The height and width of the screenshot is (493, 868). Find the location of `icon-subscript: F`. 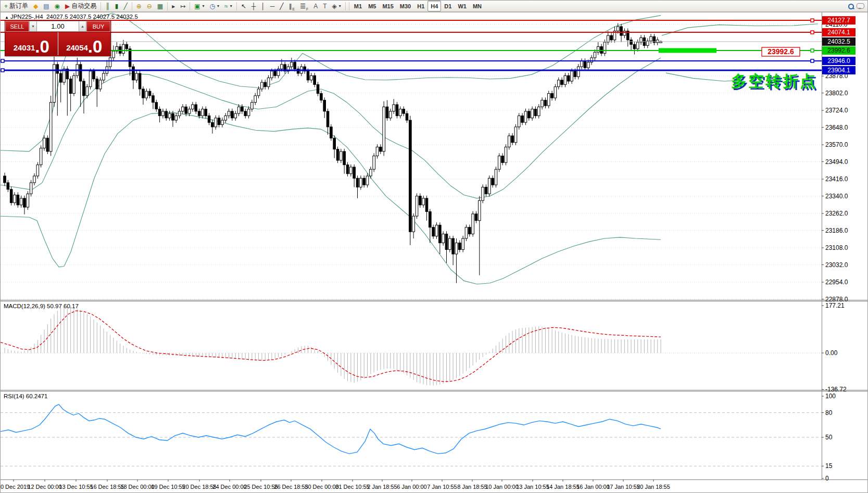

icon-subscript: F is located at coordinates (307, 9).